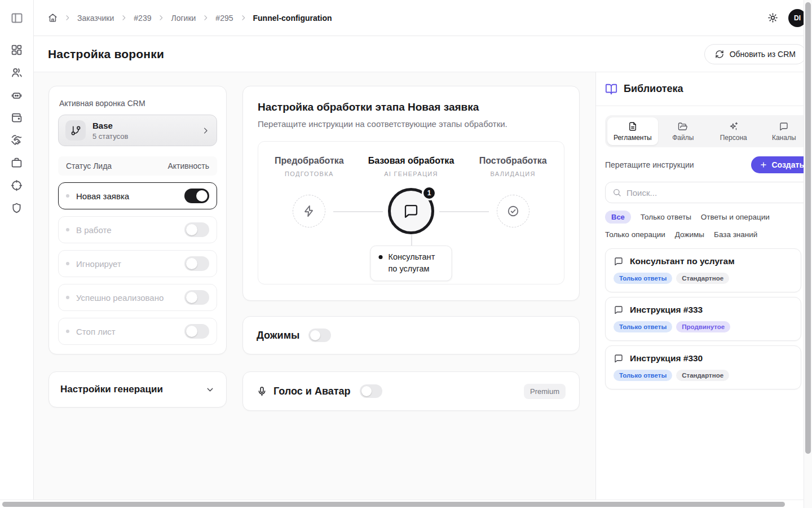 Image resolution: width=812 pixels, height=508 pixels. I want to click on check-circle-icon, so click(513, 211).